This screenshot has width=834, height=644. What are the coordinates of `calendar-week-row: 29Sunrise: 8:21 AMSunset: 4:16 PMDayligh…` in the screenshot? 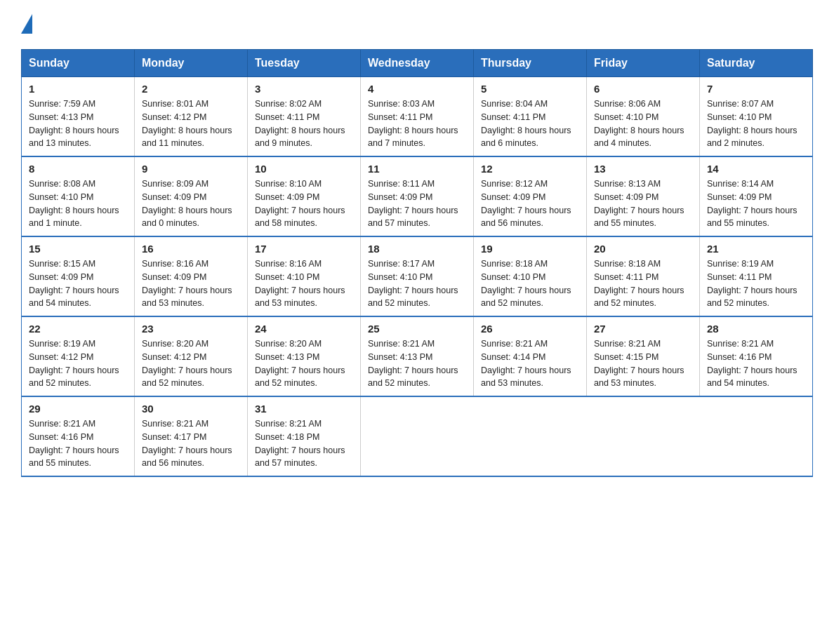 It's located at (417, 436).